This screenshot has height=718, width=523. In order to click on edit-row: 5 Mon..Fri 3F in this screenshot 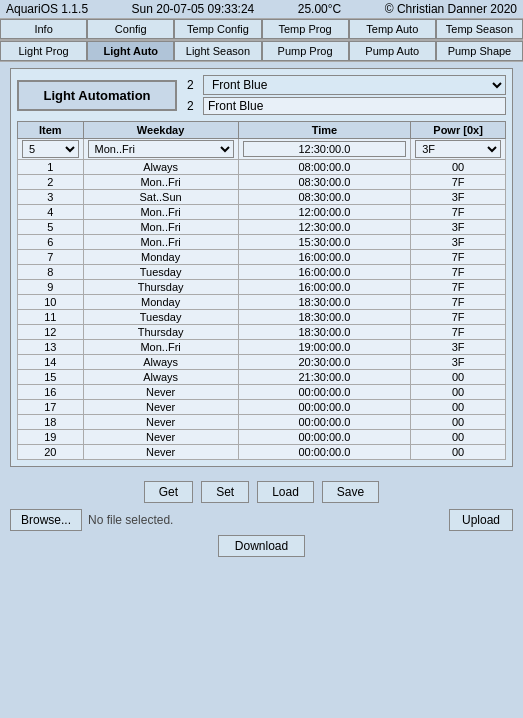, I will do `click(262, 150)`.